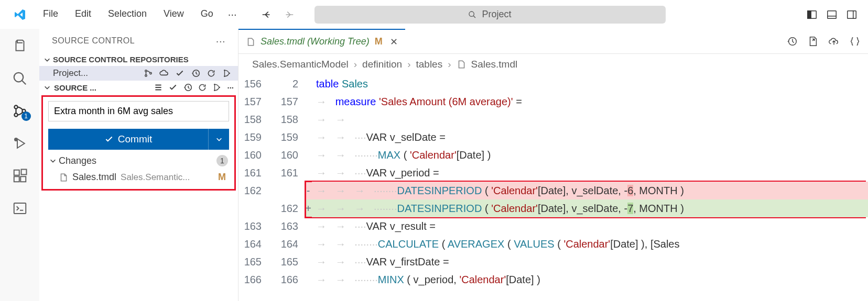 The height and width of the screenshot is (301, 868). I want to click on commit-message-input, so click(138, 111).